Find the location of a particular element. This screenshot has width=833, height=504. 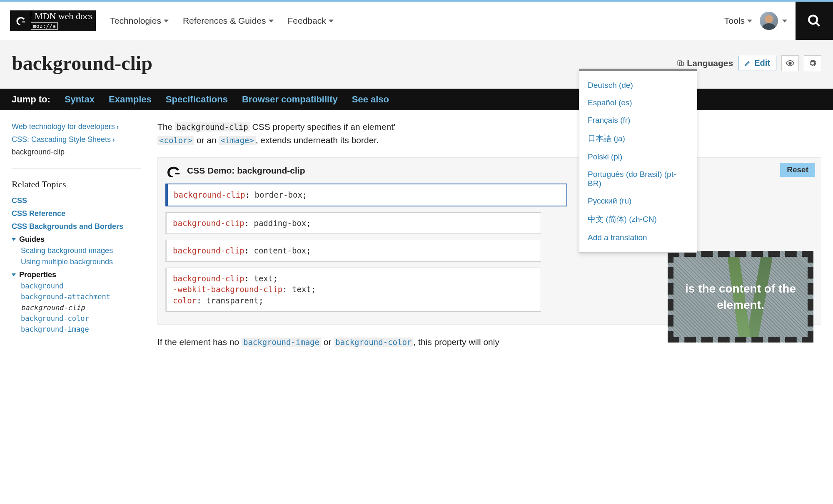

sidebar-prop-background-image: background-image is located at coordinates (81, 329).